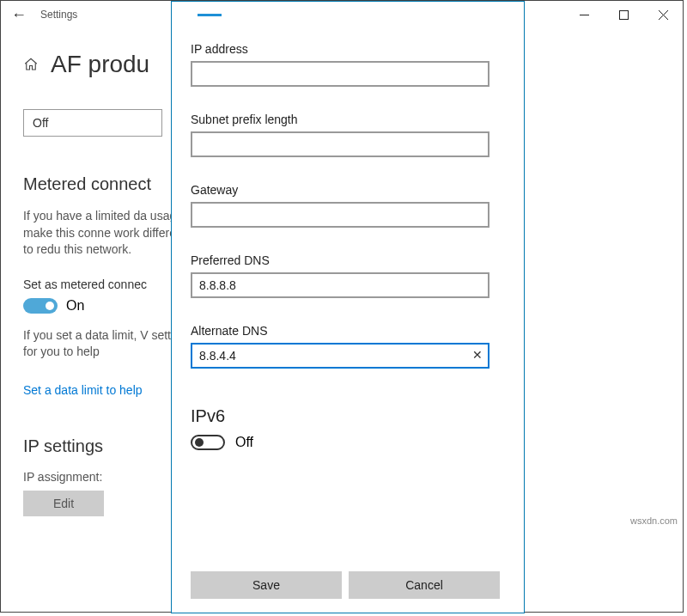 The height and width of the screenshot is (616, 687). Describe the element at coordinates (64, 503) in the screenshot. I see `edit-button: Edit` at that location.